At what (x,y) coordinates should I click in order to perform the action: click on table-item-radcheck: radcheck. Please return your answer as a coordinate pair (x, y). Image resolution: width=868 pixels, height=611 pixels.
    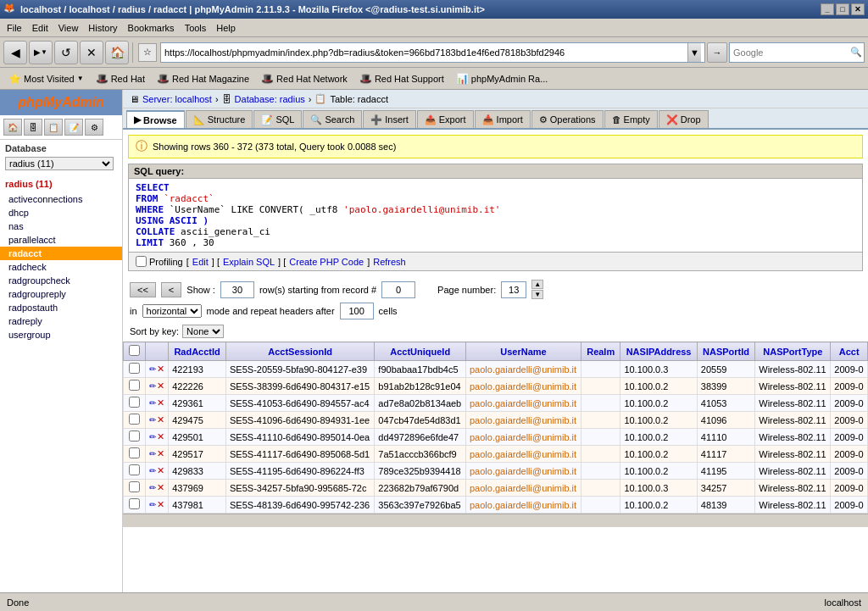
    Looking at the image, I should click on (61, 267).